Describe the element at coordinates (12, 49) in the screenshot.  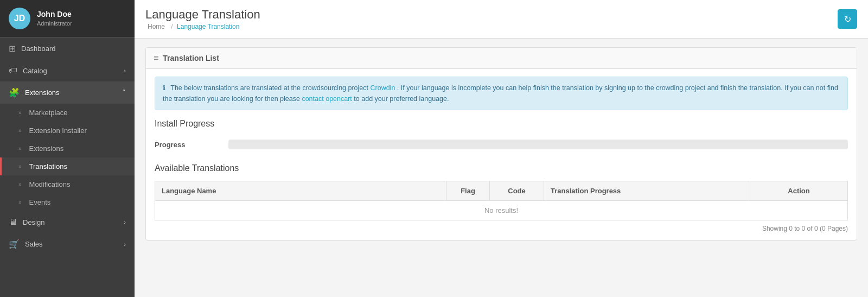
I see `dashboard-icon: ⊞` at that location.